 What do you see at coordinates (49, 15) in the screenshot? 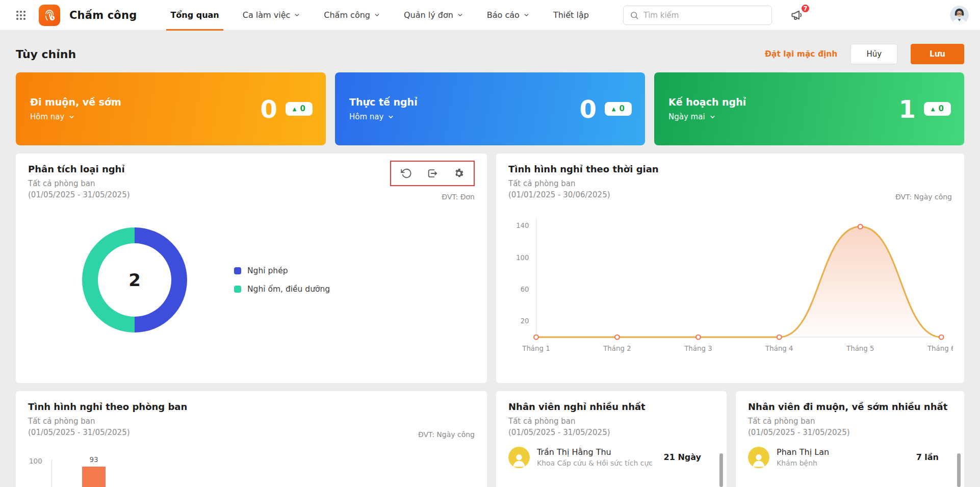
I see `app-logo-icon` at bounding box center [49, 15].